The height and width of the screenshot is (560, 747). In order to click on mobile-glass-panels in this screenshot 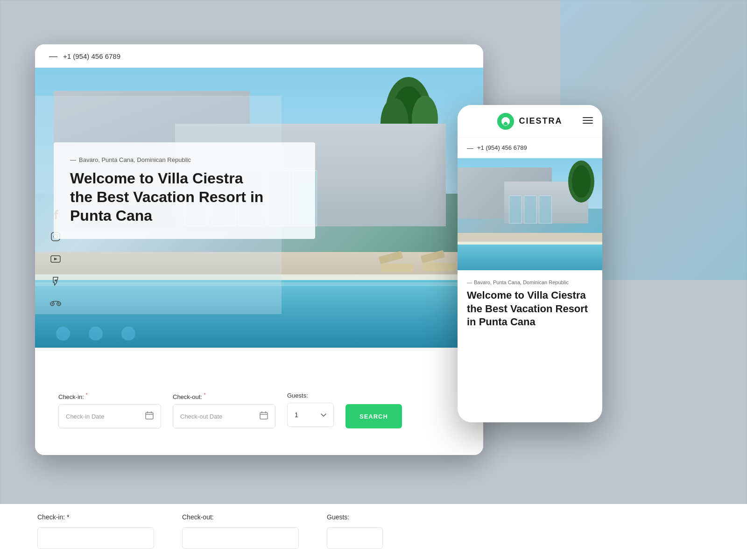, I will do `click(530, 210)`.